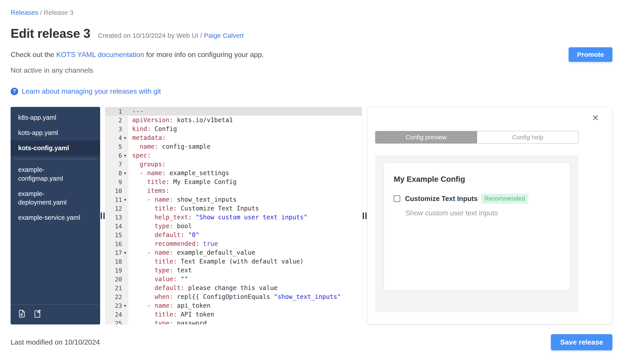 Image resolution: width=623 pixels, height=364 pixels. I want to click on line-gutter: 2, so click(117, 120).